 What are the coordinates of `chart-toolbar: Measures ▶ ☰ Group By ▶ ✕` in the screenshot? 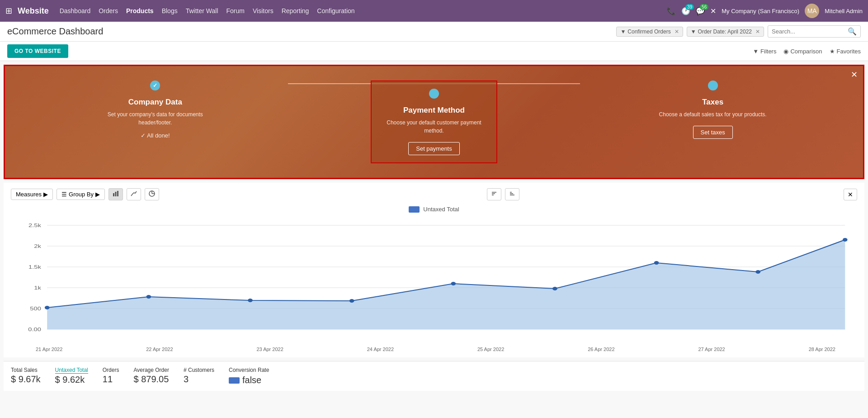 It's located at (434, 195).